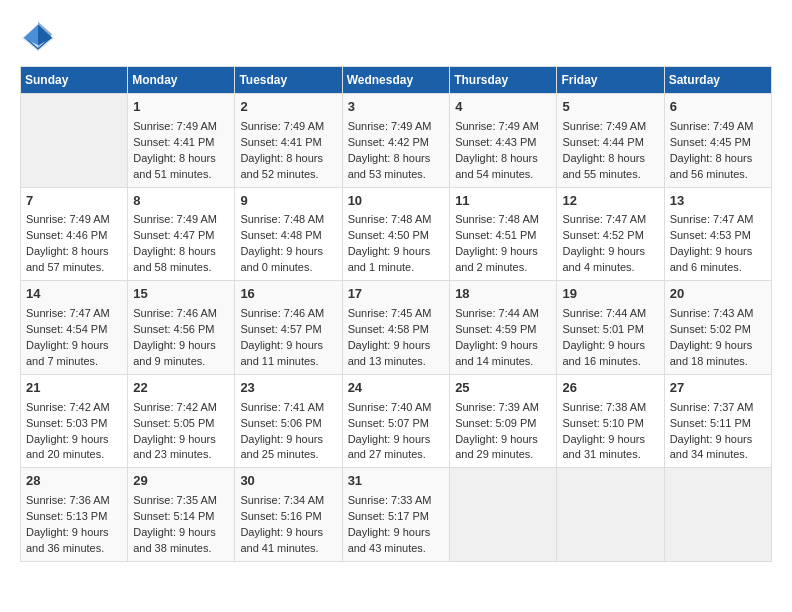  What do you see at coordinates (74, 448) in the screenshot?
I see `daylight-text: Daylight: 9 hours and 20 minutes.` at bounding box center [74, 448].